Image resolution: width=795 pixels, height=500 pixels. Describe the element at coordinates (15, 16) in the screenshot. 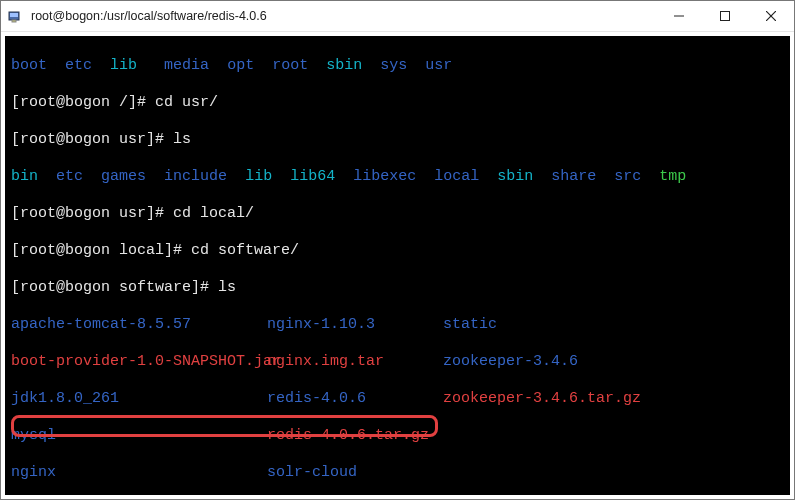

I see `putty-icon` at that location.